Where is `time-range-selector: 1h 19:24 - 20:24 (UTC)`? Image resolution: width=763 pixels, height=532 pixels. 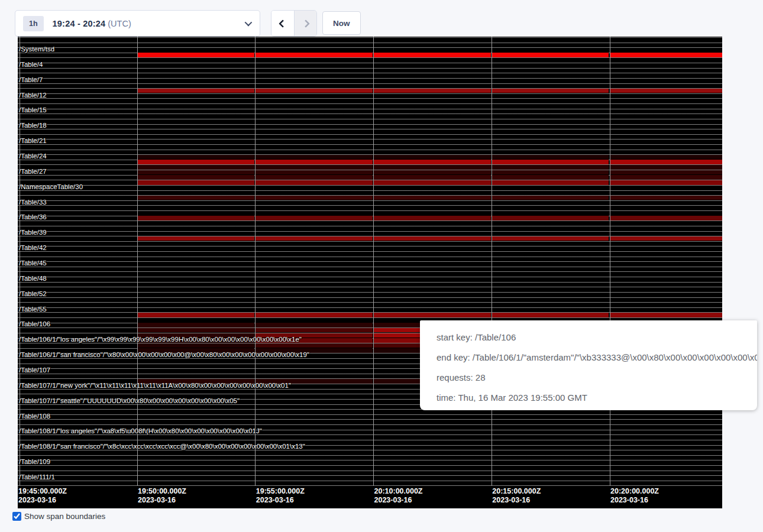 time-range-selector: 1h 19:24 - 20:24 (UTC) is located at coordinates (137, 24).